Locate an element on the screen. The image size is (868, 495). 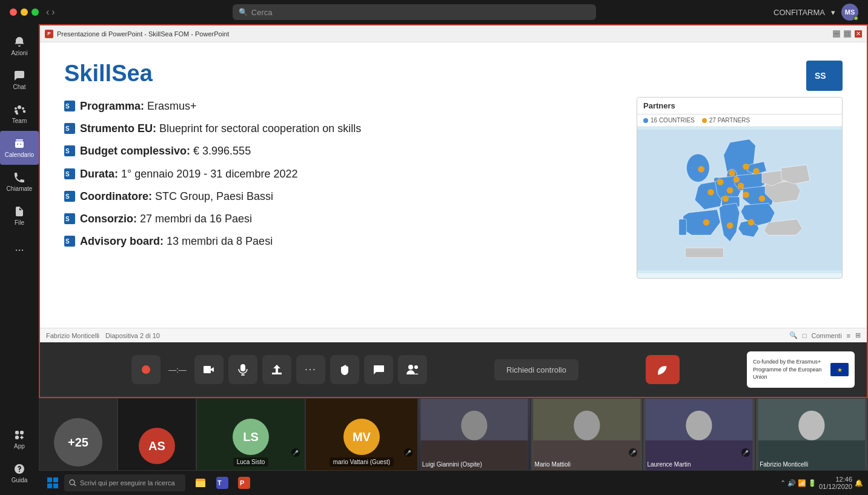
forward-icon: › is located at coordinates (53, 12).